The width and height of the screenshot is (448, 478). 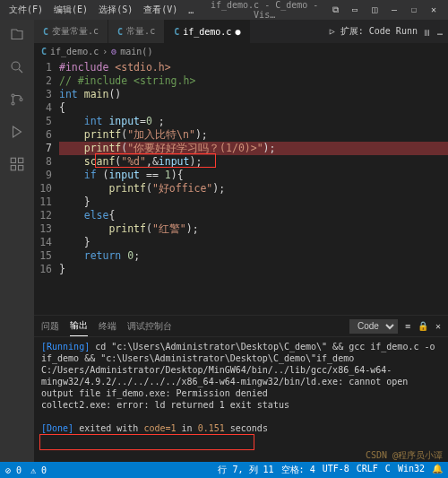 What do you see at coordinates (241, 382) in the screenshot?
I see `output-line: C:/Users/Administrator/Desktop/MinGW64/b…` at bounding box center [241, 382].